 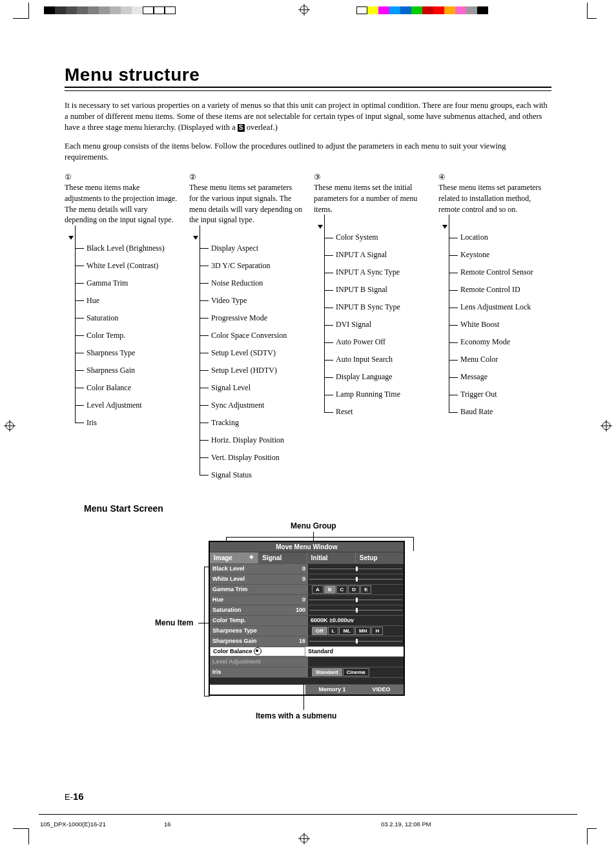 What do you see at coordinates (258, 651) in the screenshot?
I see `submenu-indicator-icon` at bounding box center [258, 651].